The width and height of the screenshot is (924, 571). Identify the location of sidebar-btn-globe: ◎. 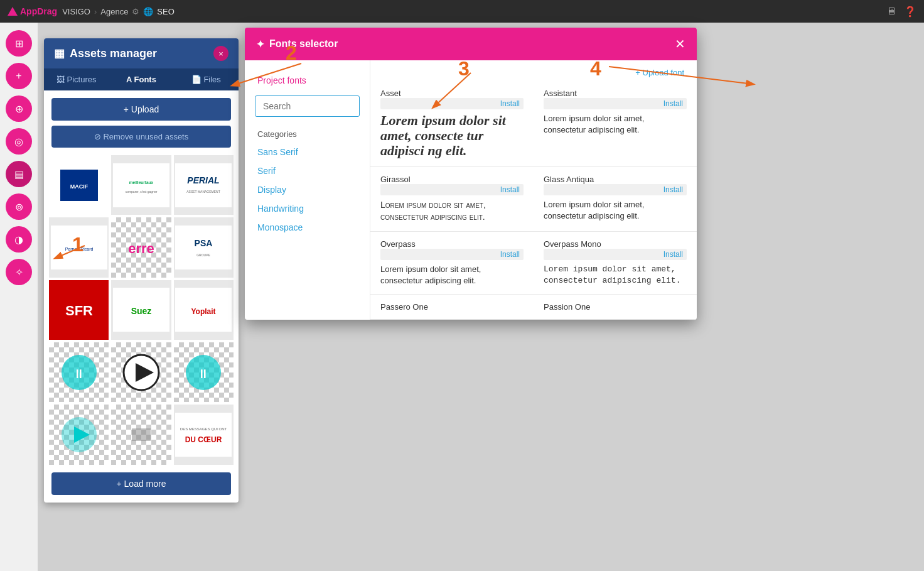
(19, 141).